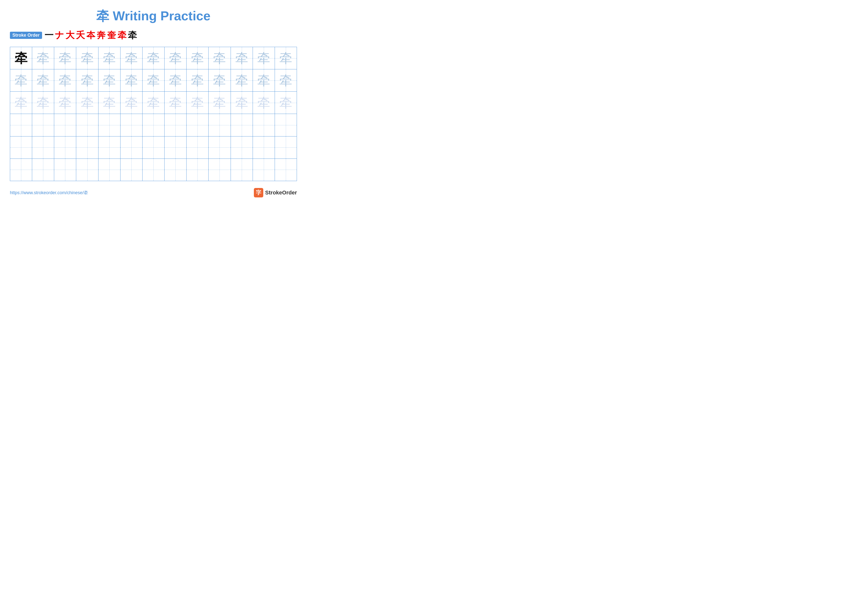 The image size is (868, 614). I want to click on grid-cell-2-11: 牵, so click(264, 103).